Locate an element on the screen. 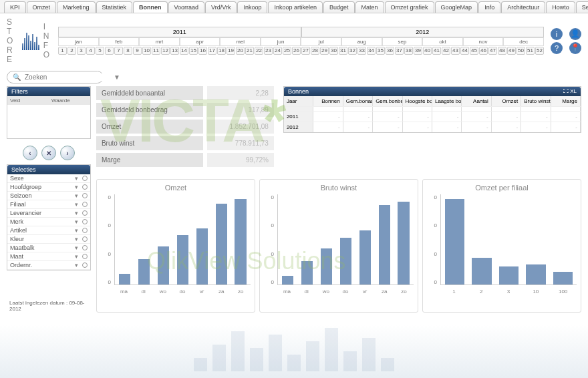  help-icon: ? is located at coordinates (557, 48).